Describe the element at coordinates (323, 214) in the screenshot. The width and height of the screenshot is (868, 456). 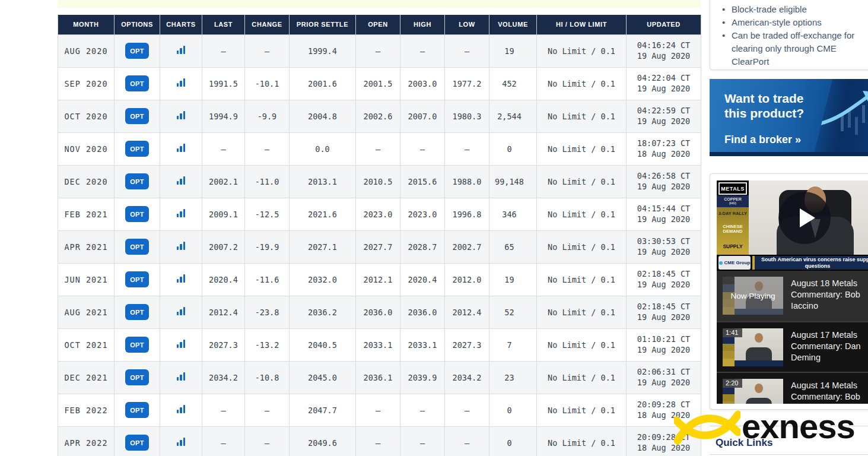
I see `prior-settle-cell: 2021.6` at that location.